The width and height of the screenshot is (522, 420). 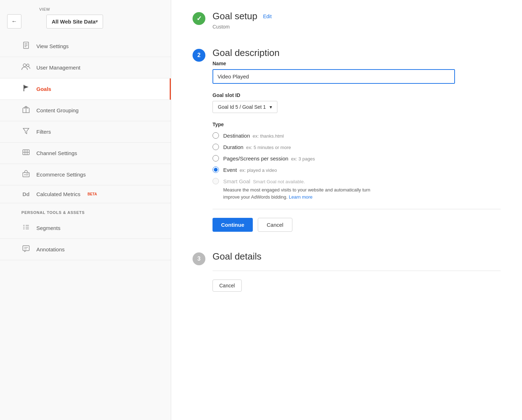 What do you see at coordinates (92, 194) in the screenshot?
I see `beta-badge: BETA` at bounding box center [92, 194].